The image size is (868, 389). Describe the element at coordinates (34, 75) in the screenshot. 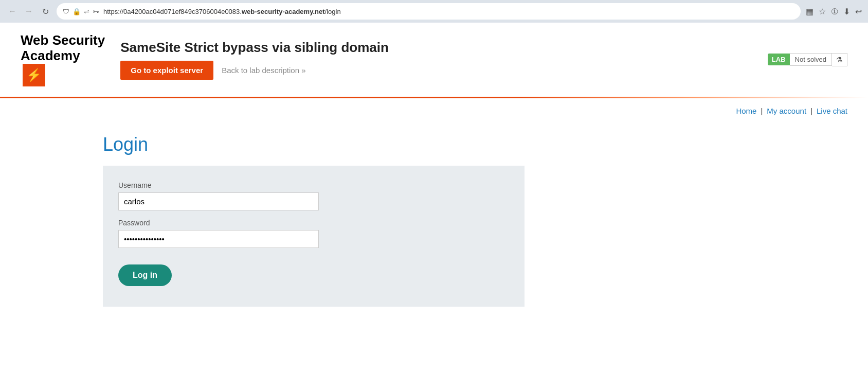

I see `lightning-icon: ⚡` at that location.